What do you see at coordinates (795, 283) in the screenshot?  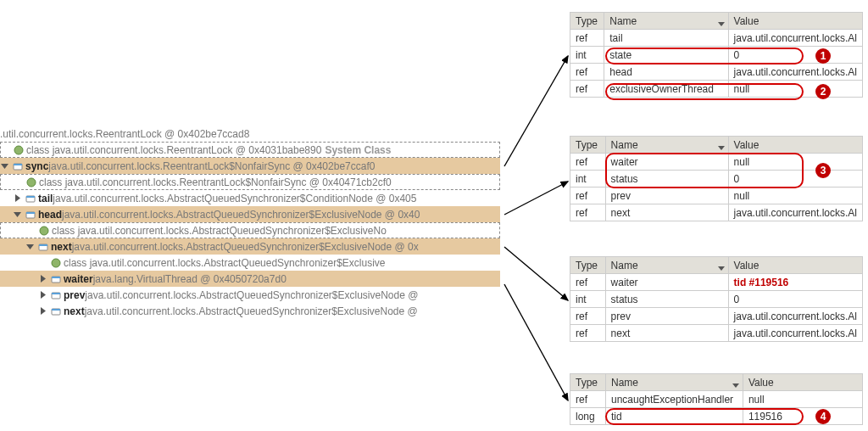 I see `cell-value: tid #119516` at bounding box center [795, 283].